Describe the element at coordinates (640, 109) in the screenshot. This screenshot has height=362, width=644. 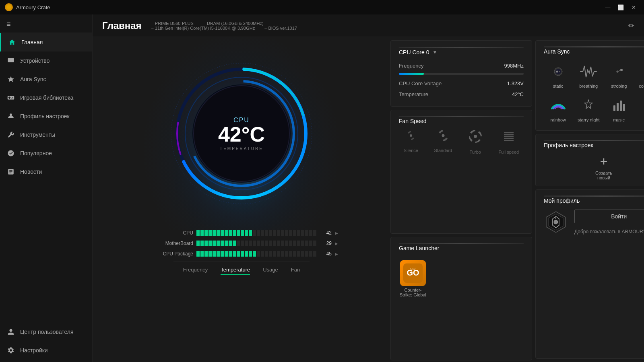
I see `aura-option-smart: smart` at that location.